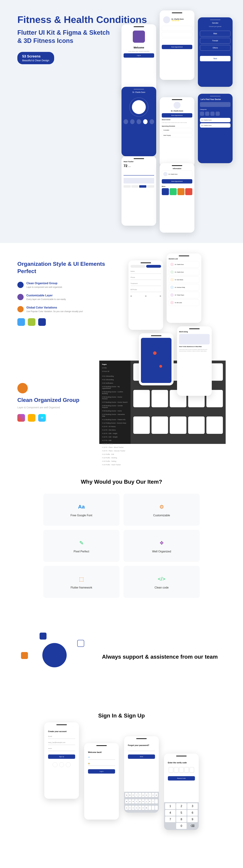 The width and height of the screenshot is (243, 868). Describe the element at coordinates (142, 757) in the screenshot. I see `send-button: Send` at that location.